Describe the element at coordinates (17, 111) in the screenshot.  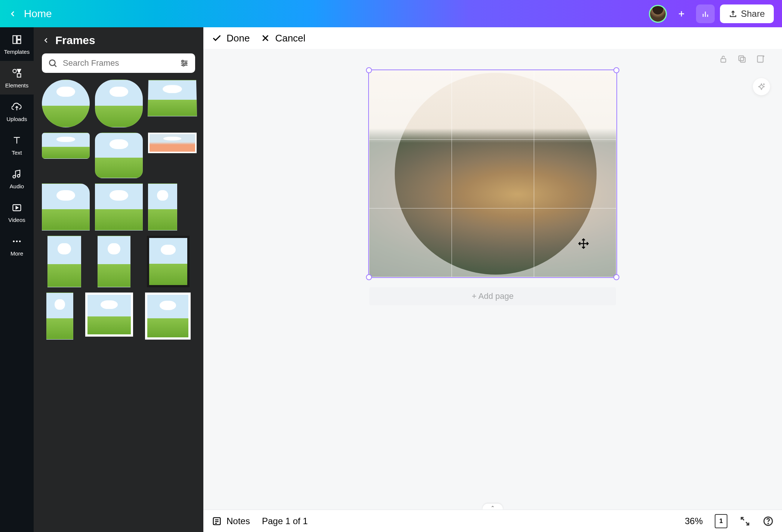
I see `rail-uploads: Uploads` at that location.